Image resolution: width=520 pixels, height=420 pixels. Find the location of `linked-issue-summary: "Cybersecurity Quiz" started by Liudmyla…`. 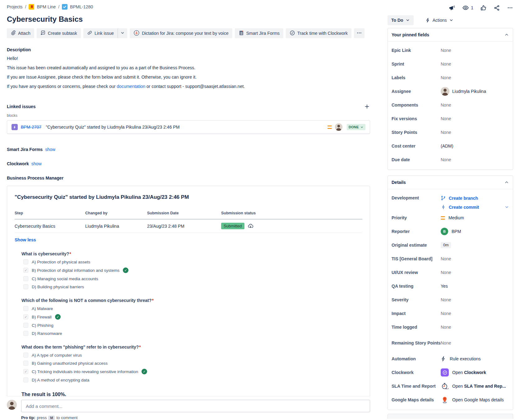

linked-issue-summary: "Cybersecurity Quiz" started by Liudmyla… is located at coordinates (185, 127).